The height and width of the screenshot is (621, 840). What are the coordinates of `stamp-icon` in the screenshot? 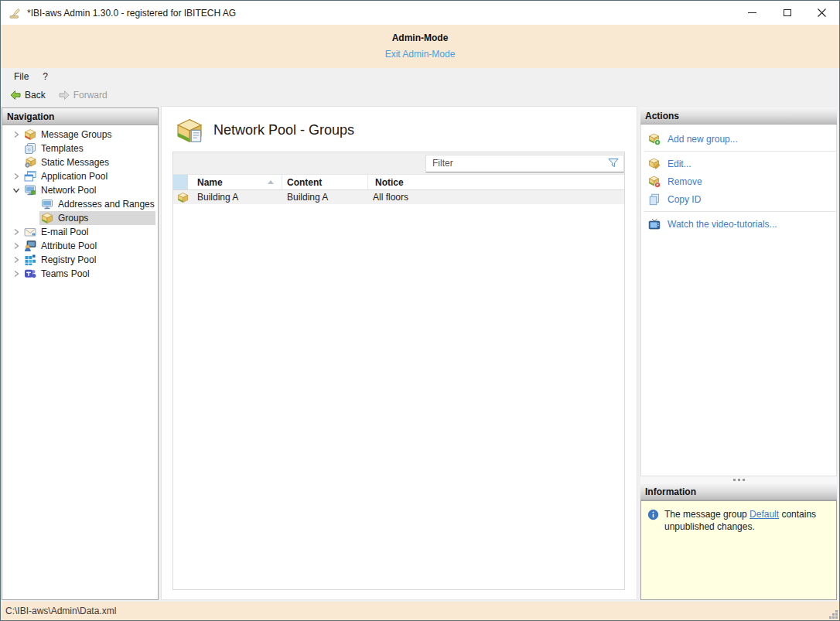 It's located at (15, 13).